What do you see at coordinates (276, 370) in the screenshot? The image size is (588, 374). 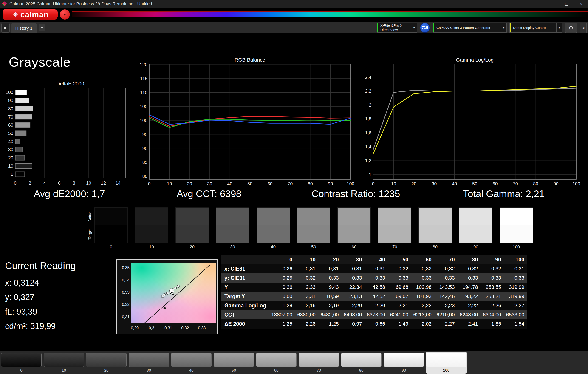 I see `pattern-level-label: 60` at bounding box center [276, 370].